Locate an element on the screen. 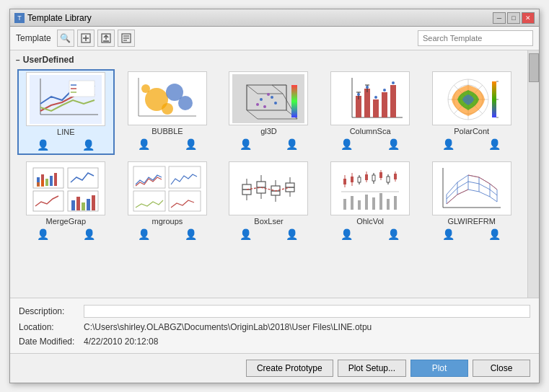 The image size is (549, 392). template-icons-boxlser: 👤 👤 is located at coordinates (268, 234).